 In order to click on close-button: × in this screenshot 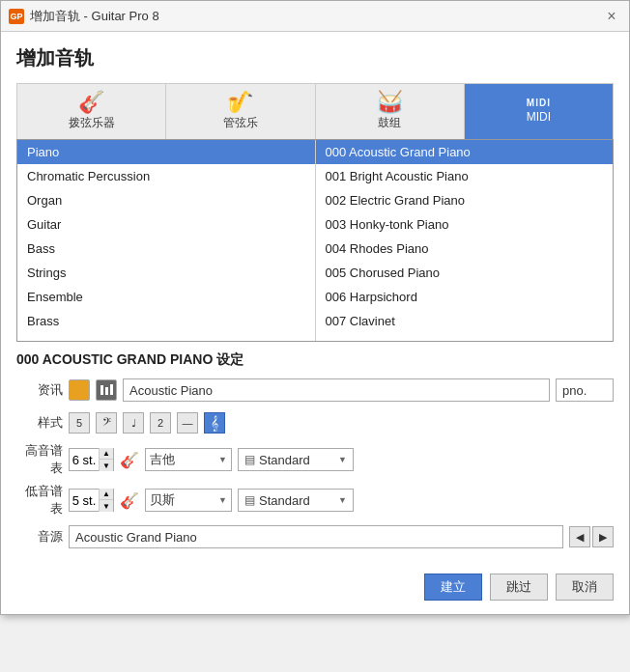, I will do `click(612, 16)`.